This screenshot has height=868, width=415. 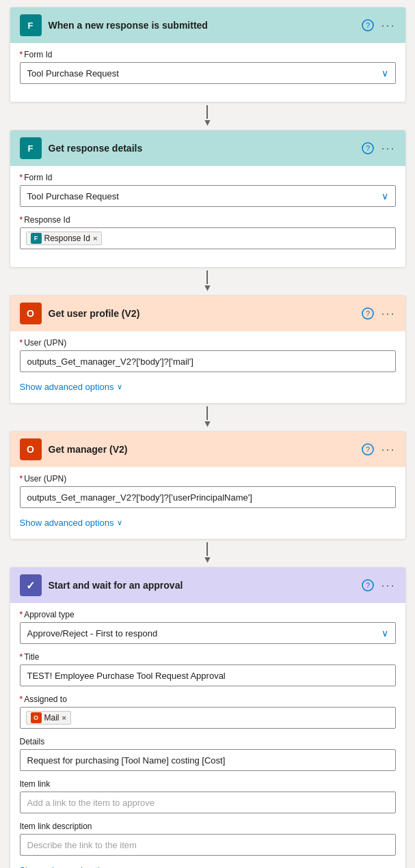 What do you see at coordinates (208, 675) in the screenshot?
I see `field-input-title: TEST! Employee Purchase Tool Request App…` at bounding box center [208, 675].